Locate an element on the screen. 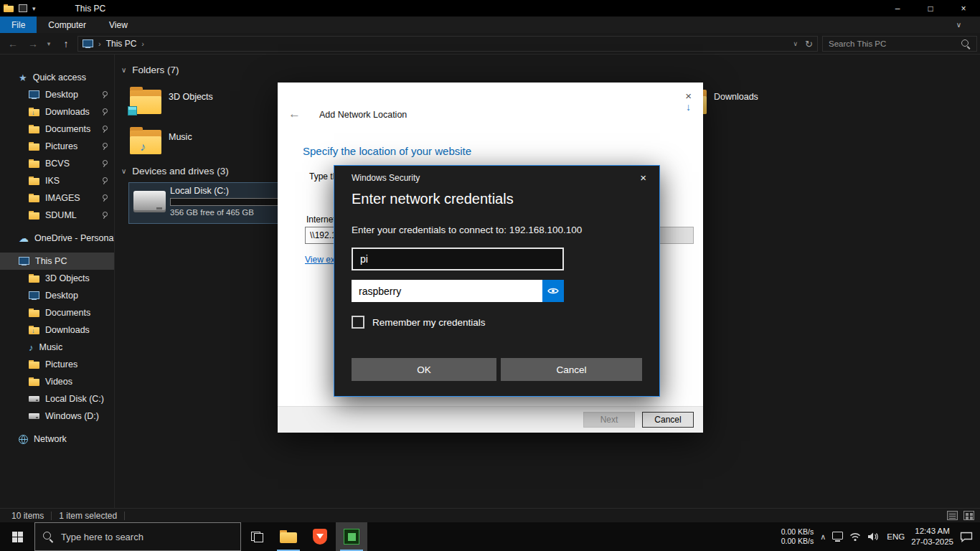 This screenshot has width=980, height=551. sidebar-item-desktop: Desktop is located at coordinates (57, 296).